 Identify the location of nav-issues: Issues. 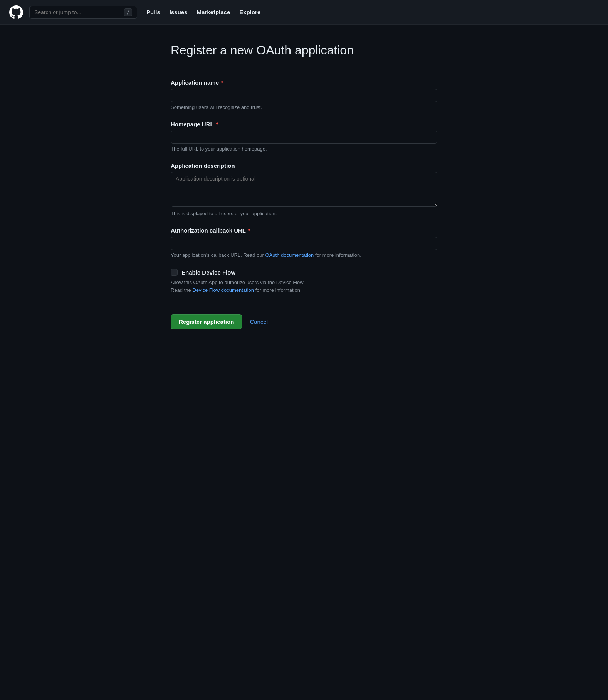
(179, 12).